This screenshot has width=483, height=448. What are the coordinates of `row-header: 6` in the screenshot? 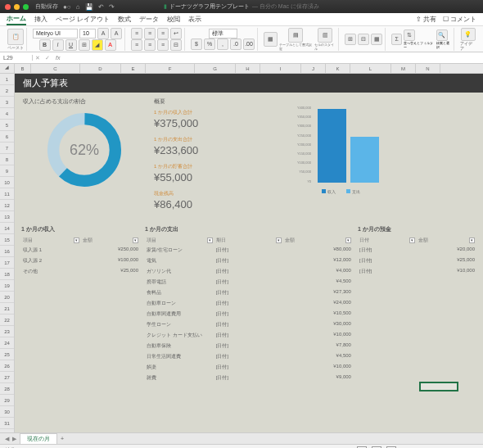 It's located at (7, 137).